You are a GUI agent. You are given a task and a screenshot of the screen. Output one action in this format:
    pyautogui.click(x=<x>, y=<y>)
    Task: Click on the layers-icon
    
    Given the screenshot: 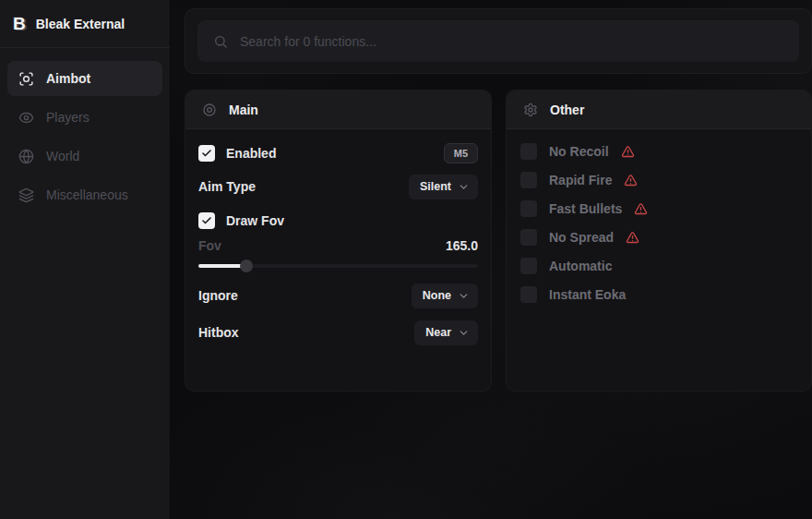 What is the action you would take?
    pyautogui.click(x=26, y=196)
    